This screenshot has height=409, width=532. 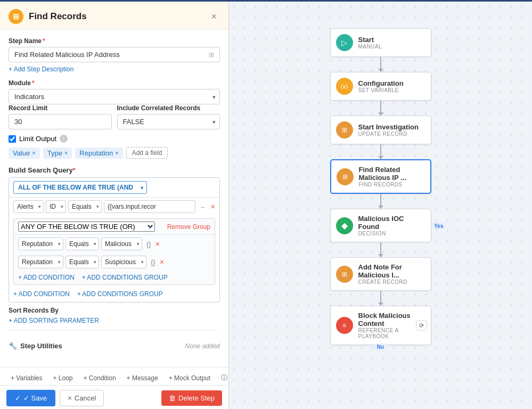 I want to click on node-add-note-text: Add Note For Malicious I... CREATE RECOR…, so click(x=391, y=274).